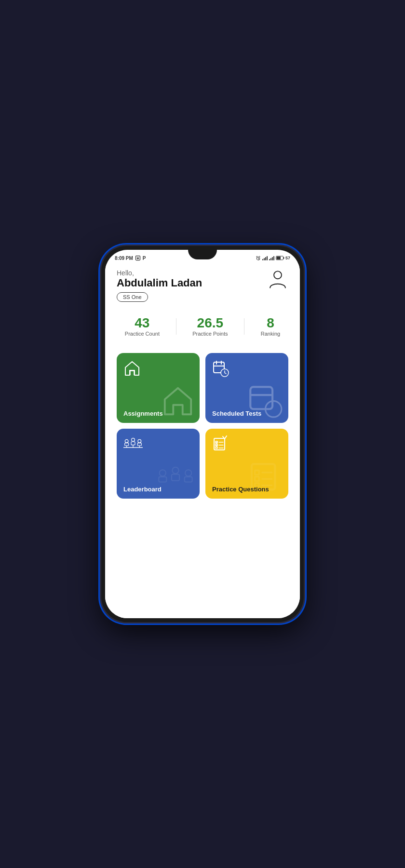  Describe the element at coordinates (138, 258) in the screenshot. I see `download-icon` at that location.